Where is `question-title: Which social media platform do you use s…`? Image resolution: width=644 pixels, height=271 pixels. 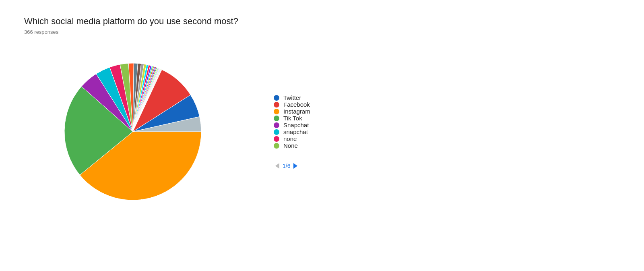
question-title: Which social media platform do you use s… is located at coordinates (322, 21).